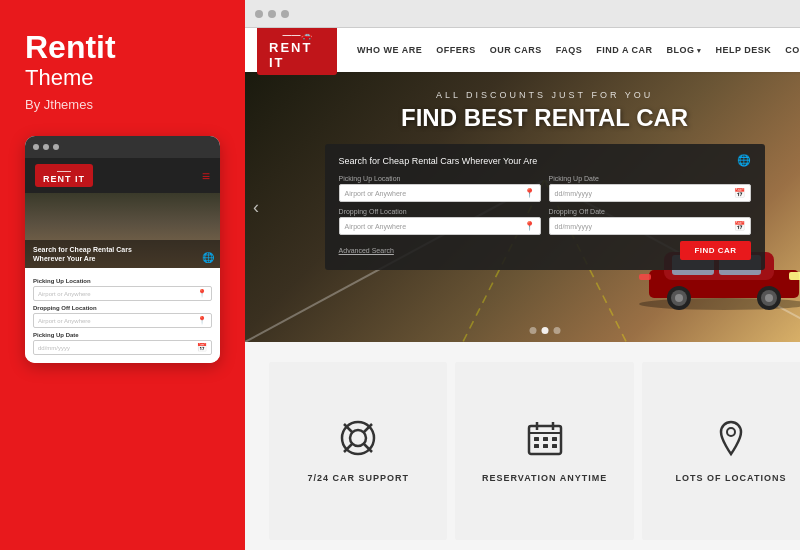 This screenshot has height=550, width=800. I want to click on location-icon-2: 📍, so click(530, 226).